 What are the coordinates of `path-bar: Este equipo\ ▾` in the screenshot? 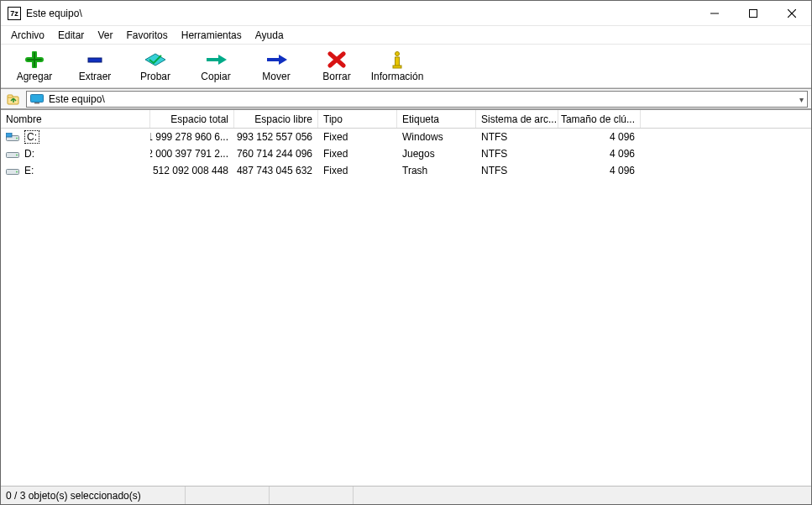 It's located at (406, 99).